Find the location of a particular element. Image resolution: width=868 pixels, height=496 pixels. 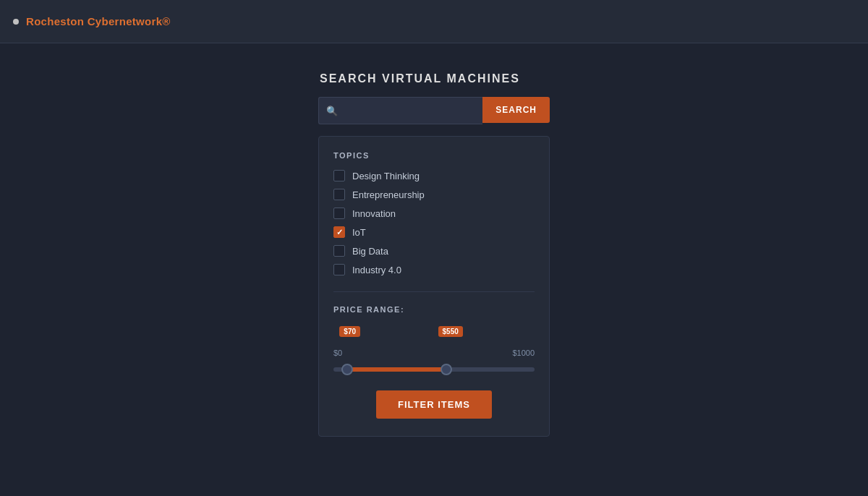

checkbox-label-innovation: Innovation is located at coordinates (374, 214).